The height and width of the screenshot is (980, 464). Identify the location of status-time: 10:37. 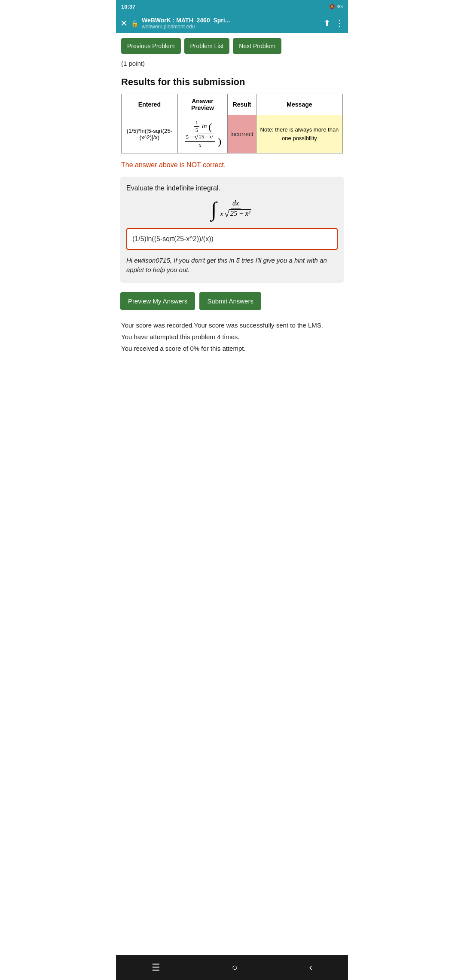
(128, 7).